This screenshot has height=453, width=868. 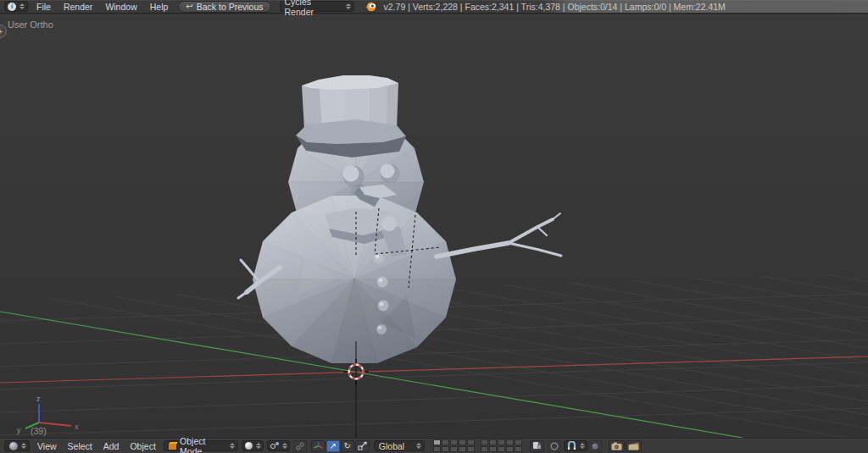 What do you see at coordinates (634, 446) in the screenshot?
I see `render-animation-button` at bounding box center [634, 446].